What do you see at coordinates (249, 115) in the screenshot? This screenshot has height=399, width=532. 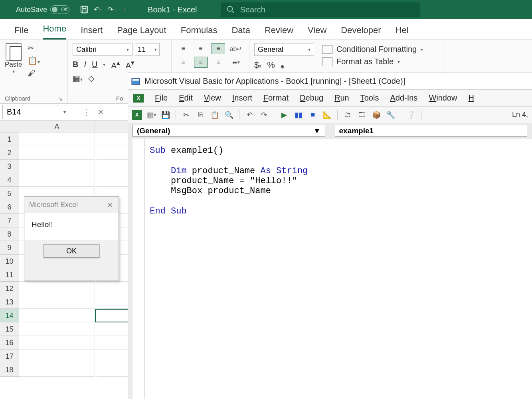 I see `undo-icon: ↶` at bounding box center [249, 115].